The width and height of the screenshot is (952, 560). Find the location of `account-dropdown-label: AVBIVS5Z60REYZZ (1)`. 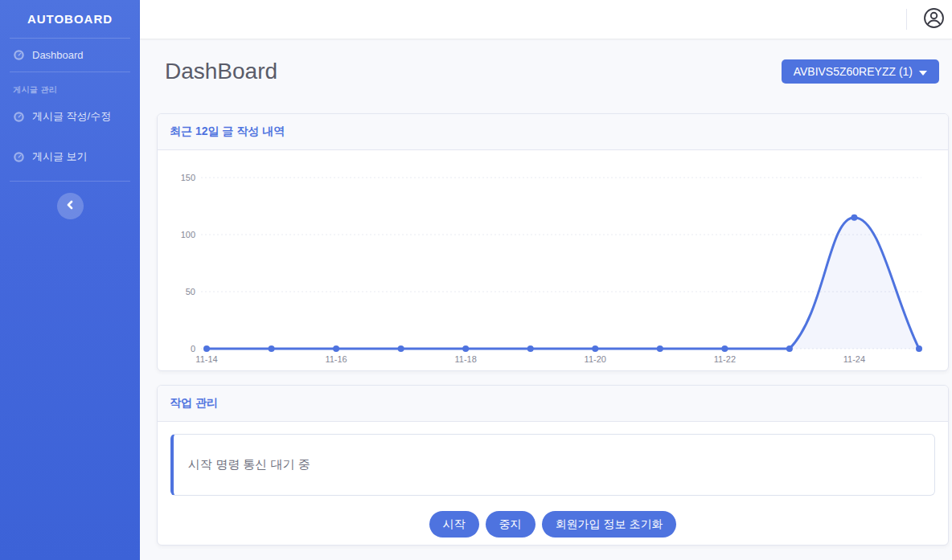

account-dropdown-label: AVBIVS5Z60REYZZ (1) is located at coordinates (853, 72).